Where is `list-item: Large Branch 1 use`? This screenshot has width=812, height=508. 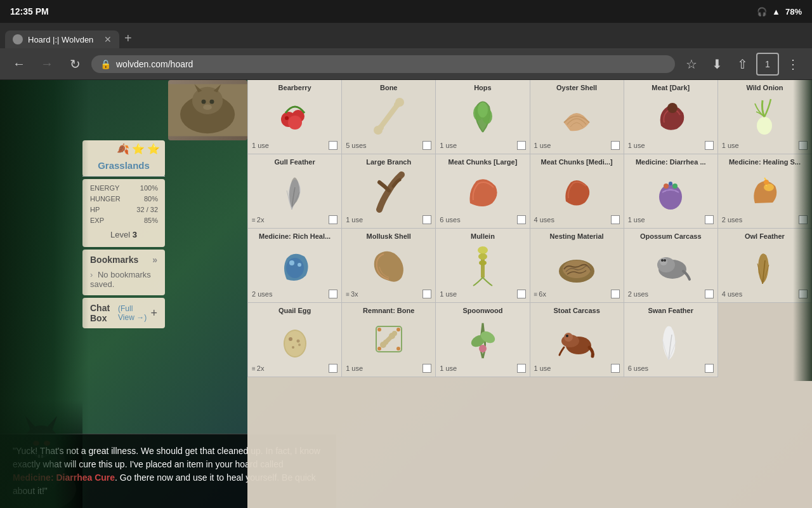
list-item: Large Branch 1 use is located at coordinates (389, 192).